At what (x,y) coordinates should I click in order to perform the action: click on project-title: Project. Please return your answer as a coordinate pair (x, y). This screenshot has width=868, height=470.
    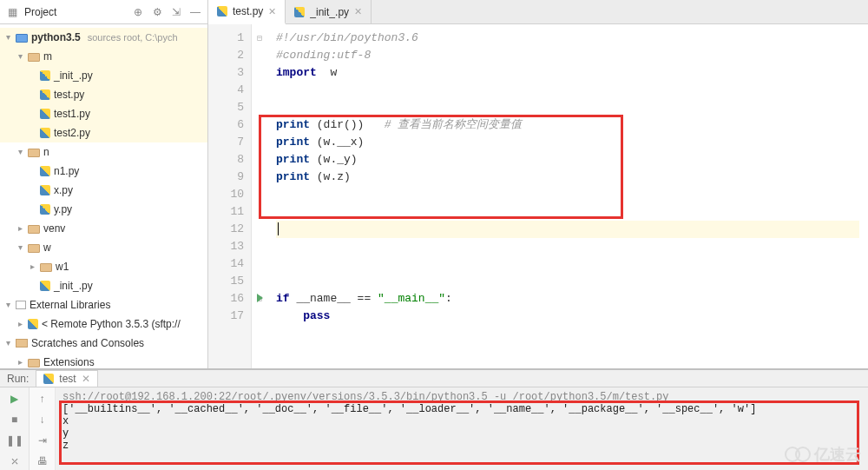
    Looking at the image, I should click on (75, 12).